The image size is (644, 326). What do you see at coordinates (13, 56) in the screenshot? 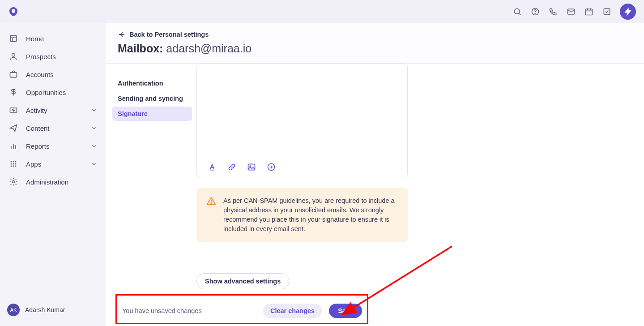
I see `person-icon` at bounding box center [13, 56].